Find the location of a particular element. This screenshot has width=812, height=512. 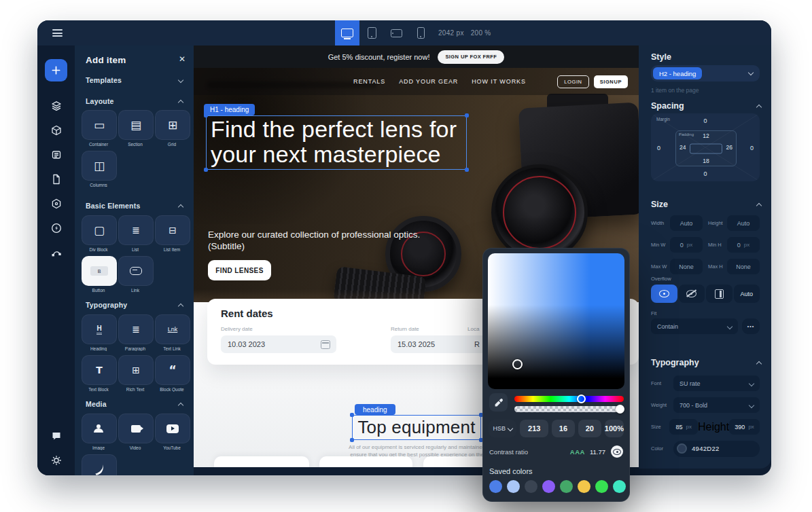

padding-left-value: 24 is located at coordinates (682, 147).